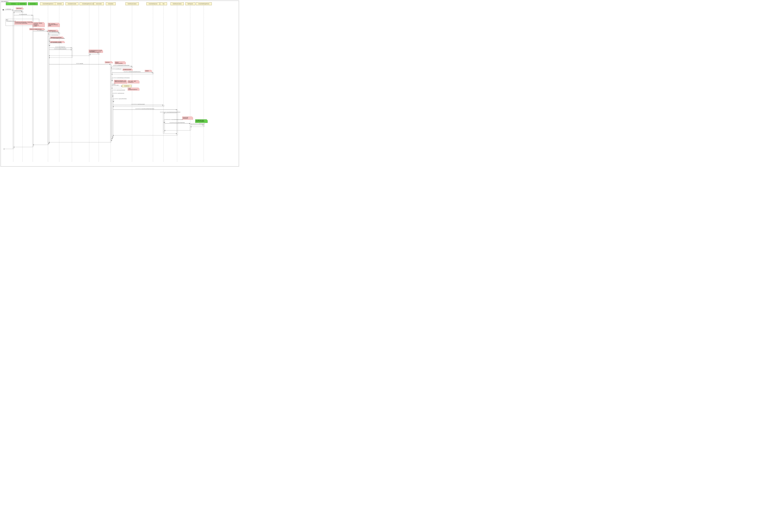 The height and width of the screenshot is (532, 764). Describe the element at coordinates (23, 14) in the screenshot. I see `msg-1-2: 1.2: execStartActivity()` at that location.